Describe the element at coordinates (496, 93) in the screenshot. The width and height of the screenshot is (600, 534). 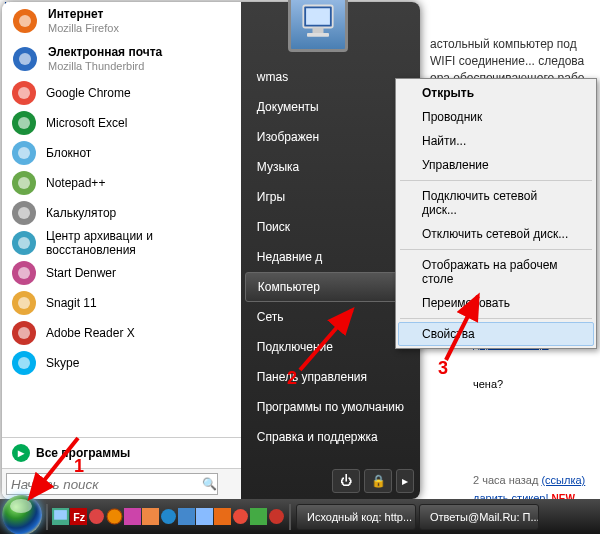
I see `context-menu-item: Открыть` at that location.